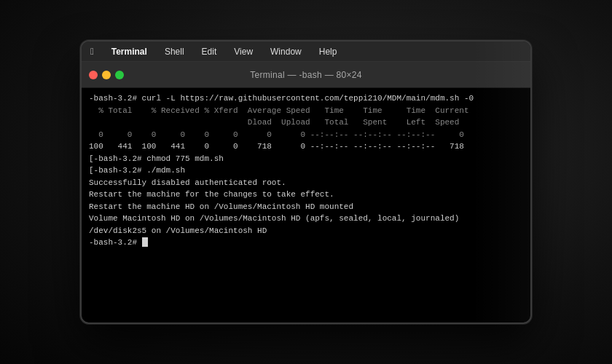 This screenshot has height=364, width=612. What do you see at coordinates (306, 147) in the screenshot?
I see `line-5: 100 441 100 441 0 0 718 0 --:--:-- --:--…` at bounding box center [306, 147].